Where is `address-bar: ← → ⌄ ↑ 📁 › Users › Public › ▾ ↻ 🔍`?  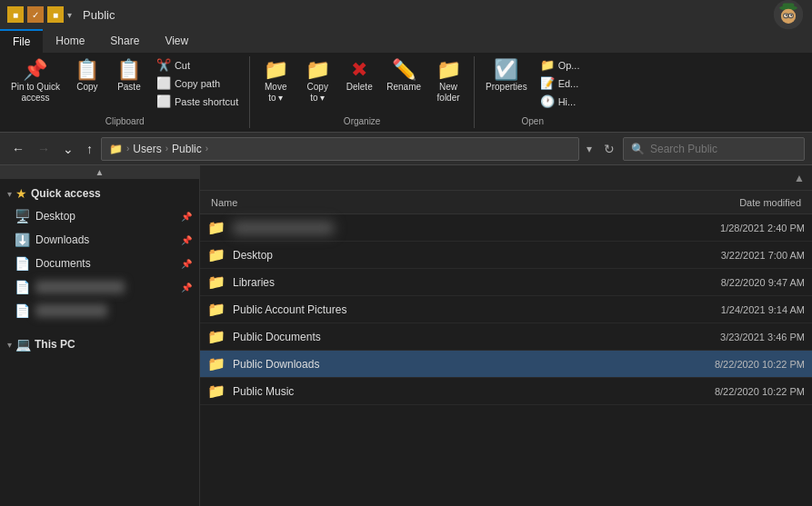
address-bar: ← → ⌄ ↑ 📁 › Users › Public › ▾ ↻ 🔍 is located at coordinates (406, 149).